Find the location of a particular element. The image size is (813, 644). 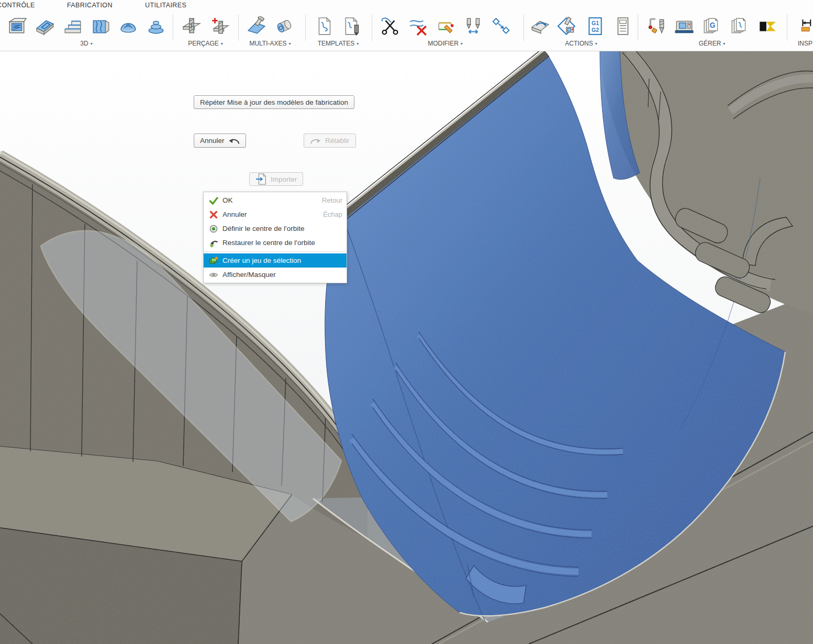

import-icon is located at coordinates (261, 179).